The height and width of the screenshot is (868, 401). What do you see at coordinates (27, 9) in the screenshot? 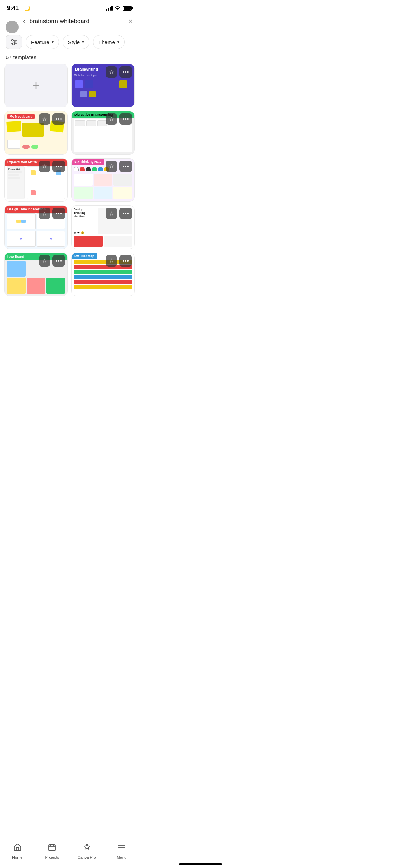
I see `moon-icon: 🌙` at bounding box center [27, 9].